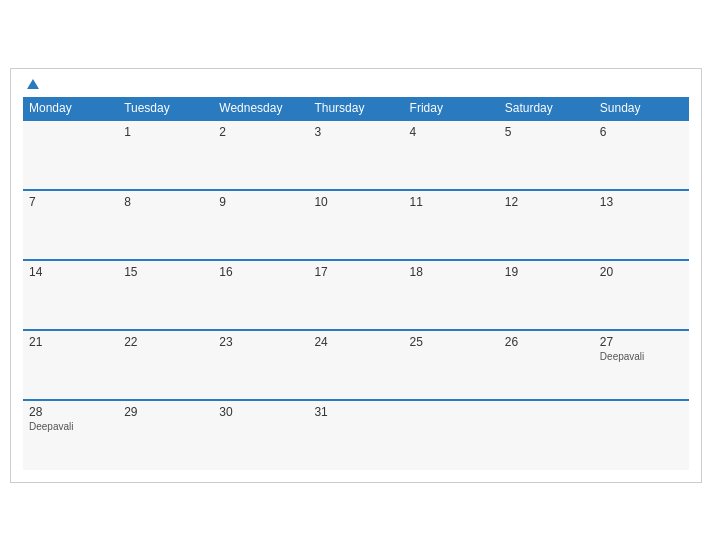 The image size is (712, 550). I want to click on calendar-cell: 24, so click(356, 365).